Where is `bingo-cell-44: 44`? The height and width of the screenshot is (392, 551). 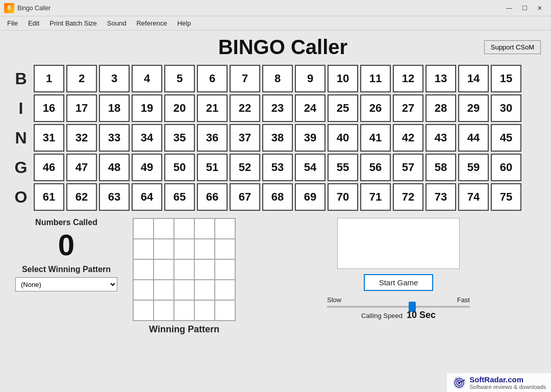 bingo-cell-44: 44 is located at coordinates (473, 138).